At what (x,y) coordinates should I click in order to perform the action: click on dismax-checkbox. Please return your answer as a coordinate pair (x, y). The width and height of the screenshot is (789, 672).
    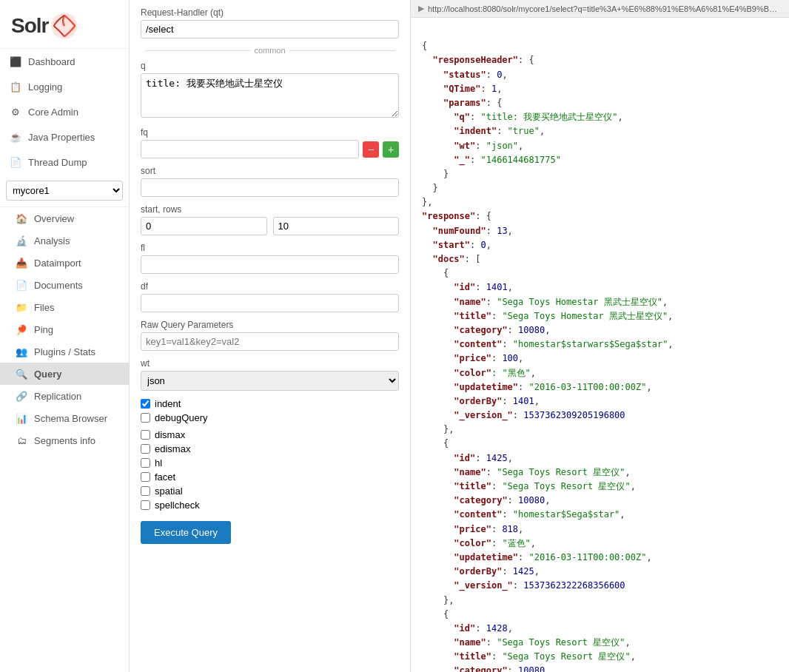
    Looking at the image, I should click on (145, 435).